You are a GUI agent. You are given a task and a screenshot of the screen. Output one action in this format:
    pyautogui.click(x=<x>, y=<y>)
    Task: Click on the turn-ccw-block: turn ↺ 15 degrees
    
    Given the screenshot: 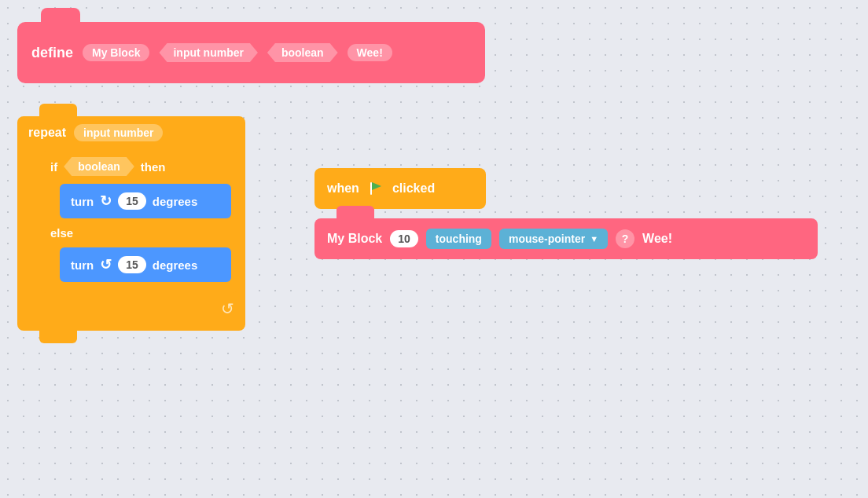 What is the action you would take?
    pyautogui.click(x=145, y=265)
    